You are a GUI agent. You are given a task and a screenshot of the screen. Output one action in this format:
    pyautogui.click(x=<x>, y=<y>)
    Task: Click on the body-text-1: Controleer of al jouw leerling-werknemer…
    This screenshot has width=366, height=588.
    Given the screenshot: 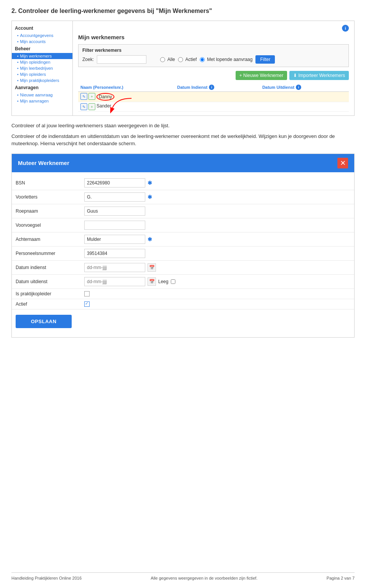 What is the action you would take?
    pyautogui.click(x=183, y=126)
    